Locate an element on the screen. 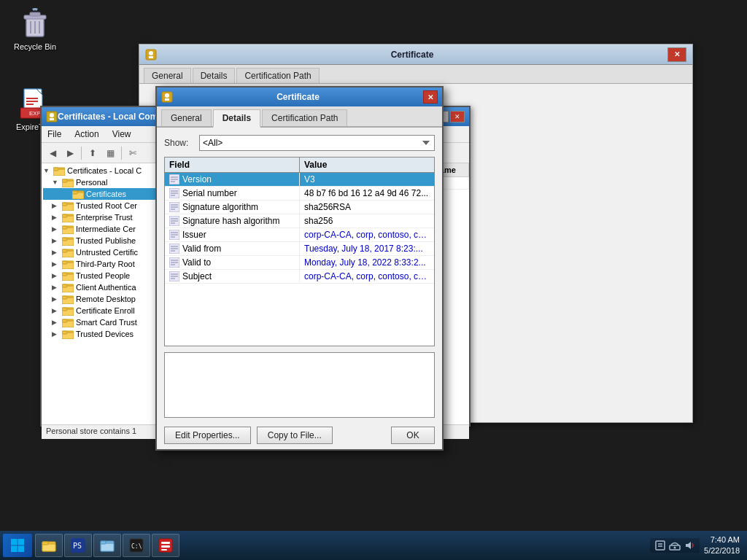 This screenshot has height=560, width=747. recycle-bin-label: Recycle Bin is located at coordinates (35, 47).